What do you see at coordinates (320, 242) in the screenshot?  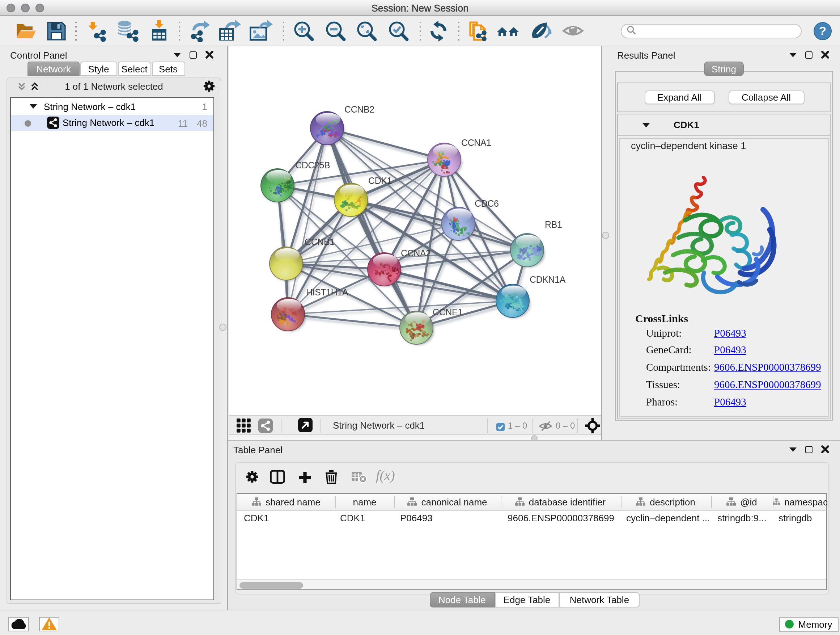 I see `svg-text: CCNB1` at bounding box center [320, 242].